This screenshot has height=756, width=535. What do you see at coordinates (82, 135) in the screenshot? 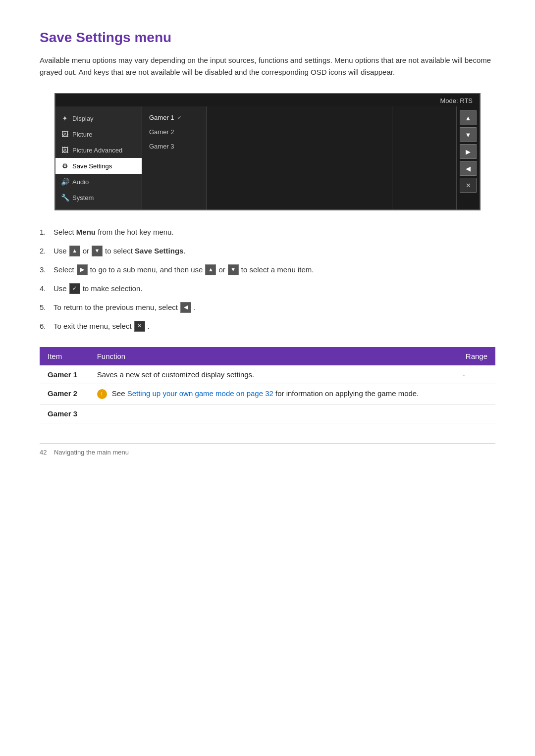
I see `osd-menu-picture-label: Picture` at bounding box center [82, 135].